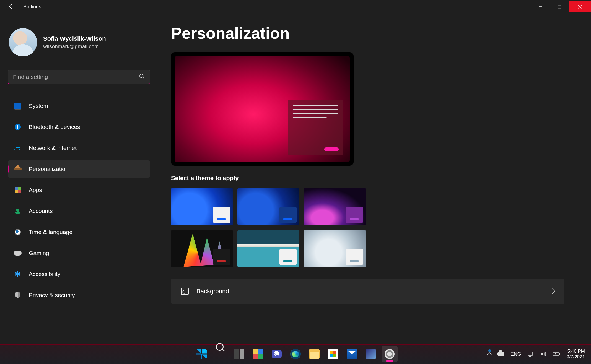 Image resolution: width=591 pixels, height=364 pixels. I want to click on language-indicator: ENG, so click(516, 354).